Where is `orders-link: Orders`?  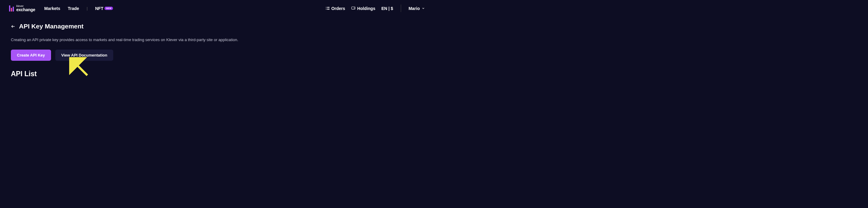 orders-link: Orders is located at coordinates (336, 8).